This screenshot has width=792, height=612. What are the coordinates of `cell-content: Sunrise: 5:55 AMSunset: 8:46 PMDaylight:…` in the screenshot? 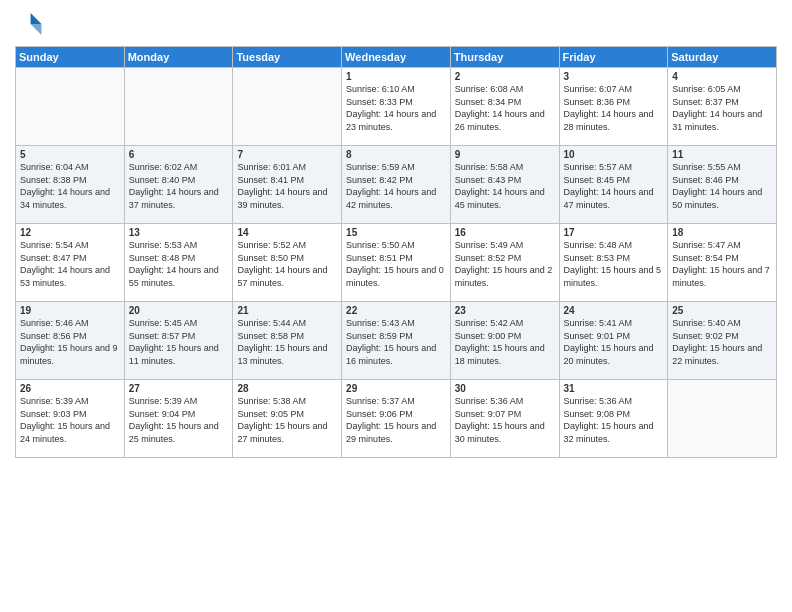 It's located at (722, 186).